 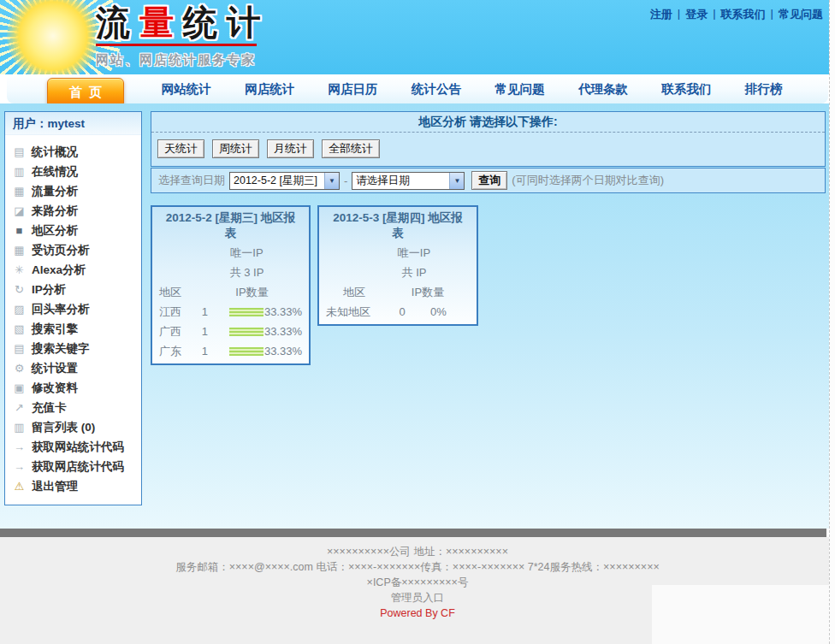 I want to click on all-stats-button: 全部统计, so click(x=351, y=149).